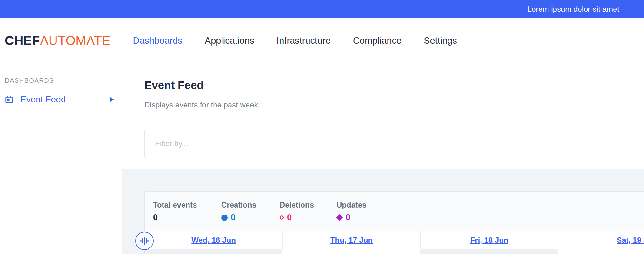 This screenshot has width=644, height=257. I want to click on announcement-text: Lorem ipsum dolor sit amet, so click(573, 9).